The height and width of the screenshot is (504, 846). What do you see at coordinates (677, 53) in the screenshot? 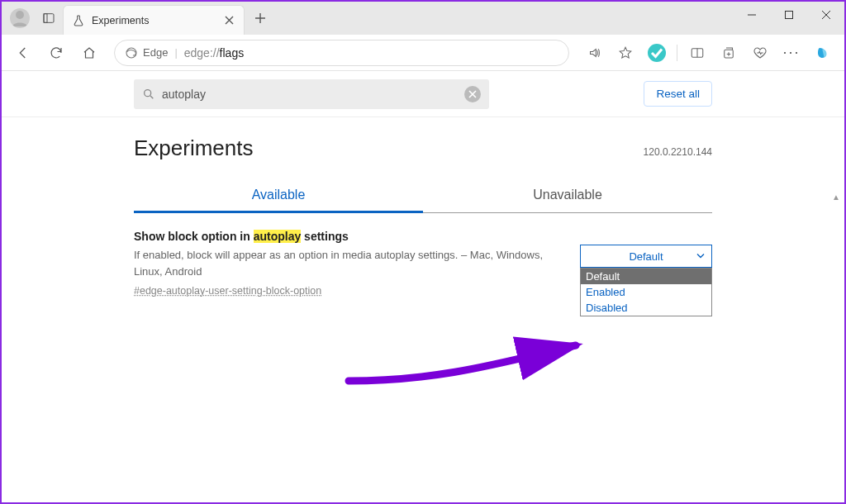
I see `toolbar-separator` at bounding box center [677, 53].